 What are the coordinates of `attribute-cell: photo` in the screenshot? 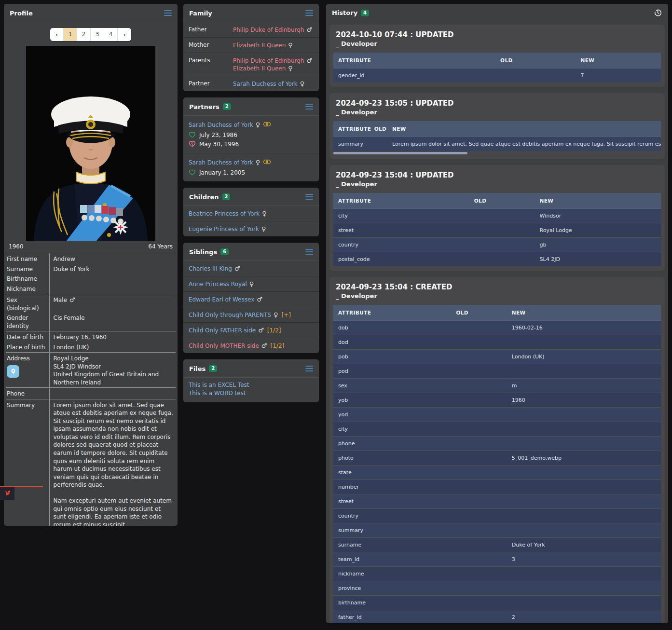 It's located at (392, 458).